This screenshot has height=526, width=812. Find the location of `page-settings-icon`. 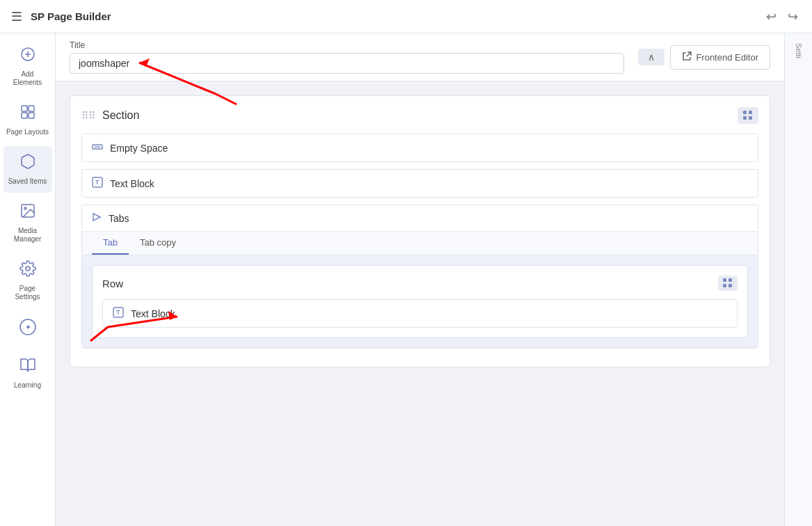

page-settings-icon is located at coordinates (28, 271).